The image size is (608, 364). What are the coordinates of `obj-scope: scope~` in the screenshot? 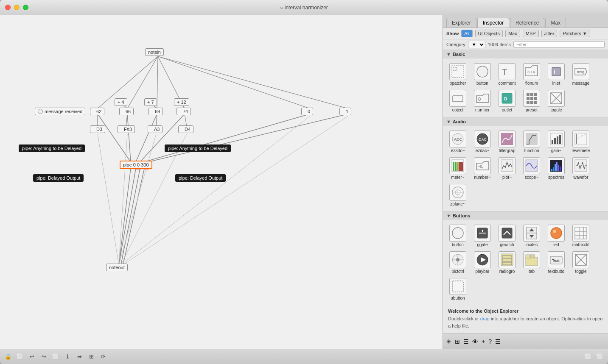 It's located at (532, 169).